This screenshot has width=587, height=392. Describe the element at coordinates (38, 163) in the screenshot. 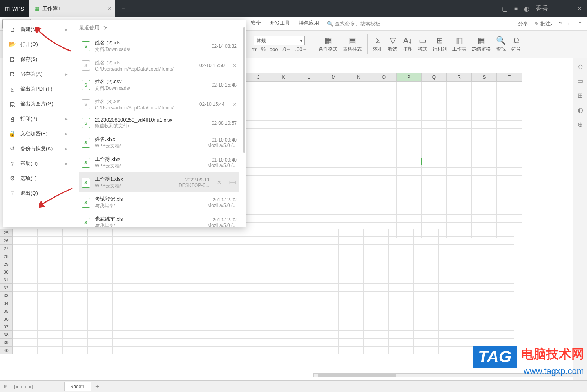

I see `file-menu-item-9: ?帮助(H)▸` at that location.